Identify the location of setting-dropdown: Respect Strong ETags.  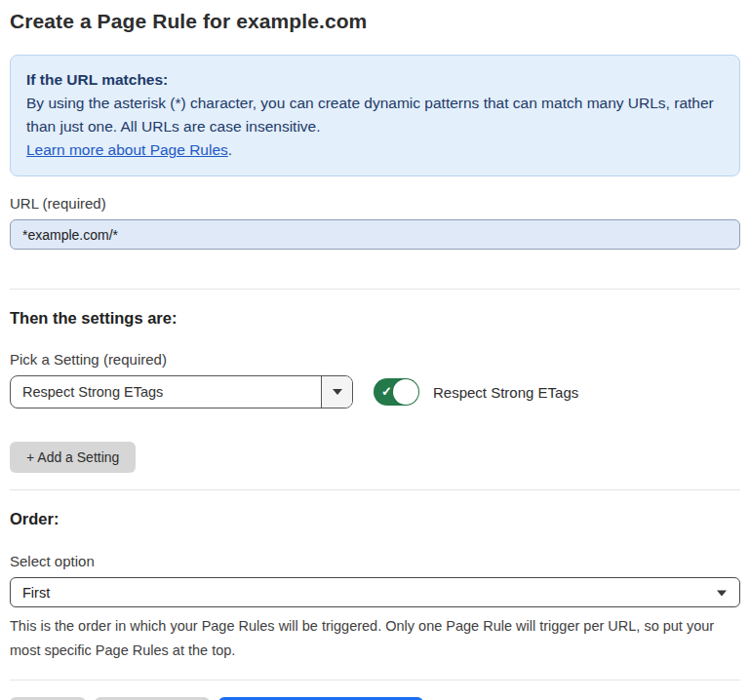
(181, 392).